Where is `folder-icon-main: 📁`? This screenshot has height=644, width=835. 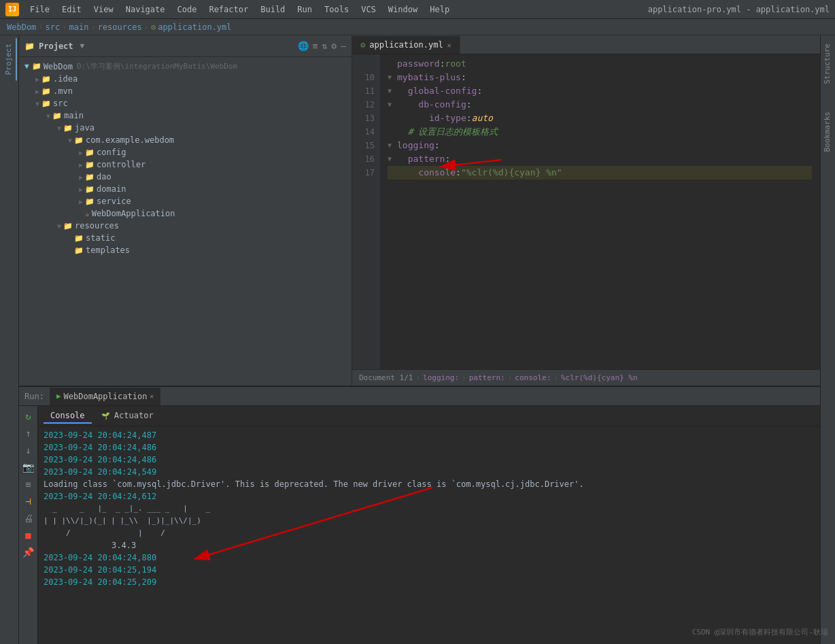 folder-icon-main: 📁 is located at coordinates (57, 116).